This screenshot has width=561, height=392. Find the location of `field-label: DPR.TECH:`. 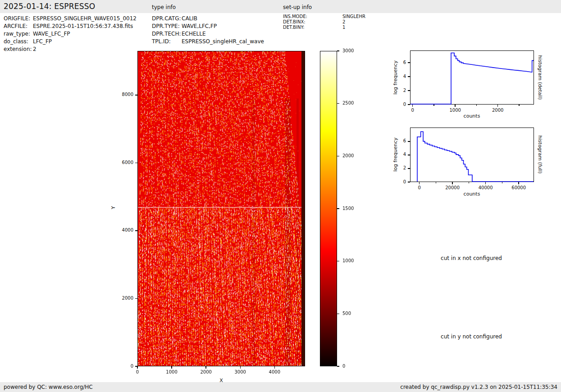

field-label: DPR.TECH: is located at coordinates (167, 34).